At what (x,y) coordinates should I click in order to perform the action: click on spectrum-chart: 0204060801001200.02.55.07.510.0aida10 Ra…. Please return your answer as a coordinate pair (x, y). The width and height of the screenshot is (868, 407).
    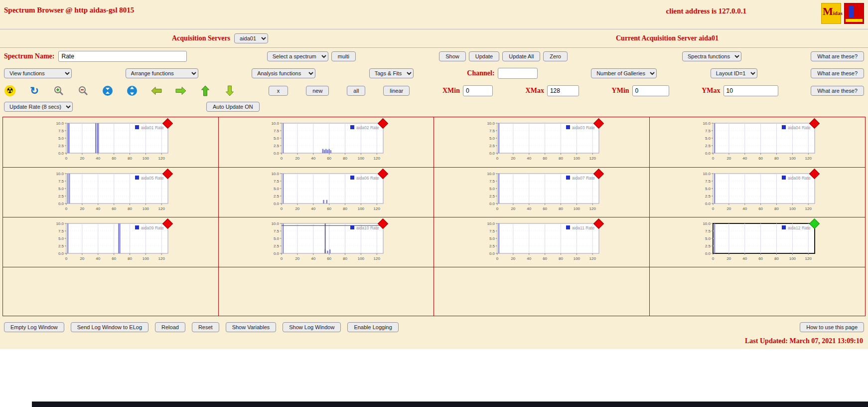
    Looking at the image, I should click on (326, 242).